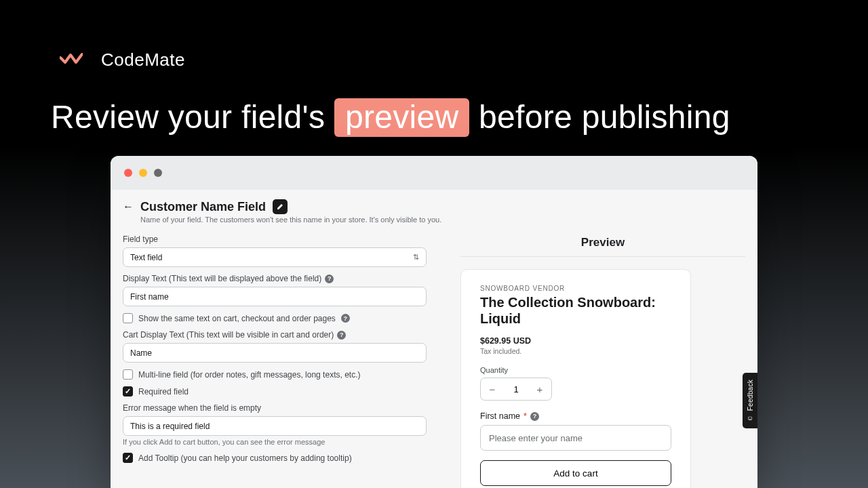 This screenshot has width=868, height=488. Describe the element at coordinates (603, 256) in the screenshot. I see `preview-divider` at that location.